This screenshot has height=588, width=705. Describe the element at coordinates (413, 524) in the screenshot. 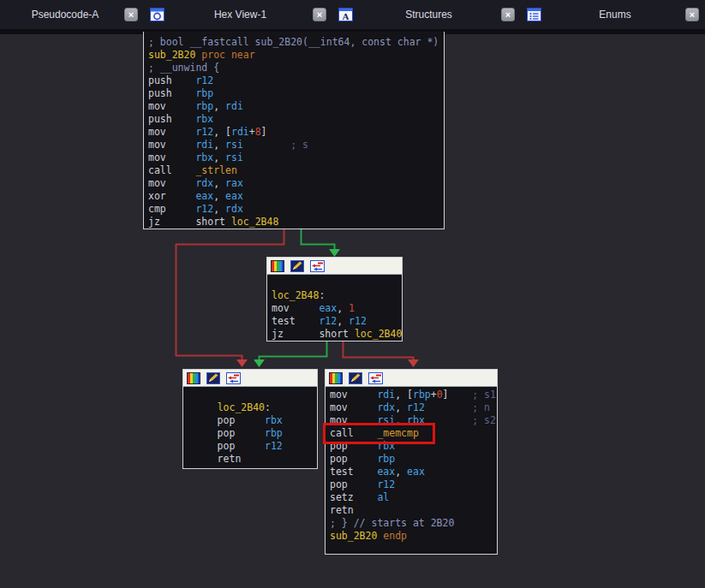

I see `code-line: ; } // starts at 2B20` at that location.